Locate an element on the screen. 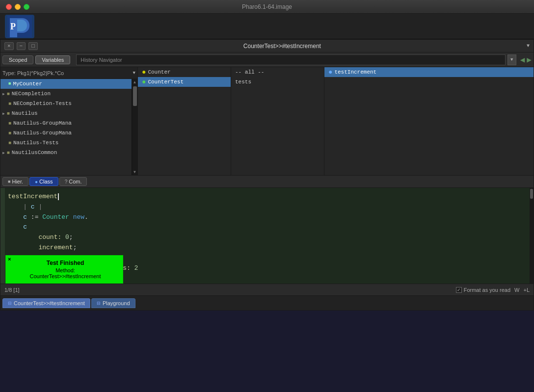  traffic-lights is located at coordinates (18, 7).